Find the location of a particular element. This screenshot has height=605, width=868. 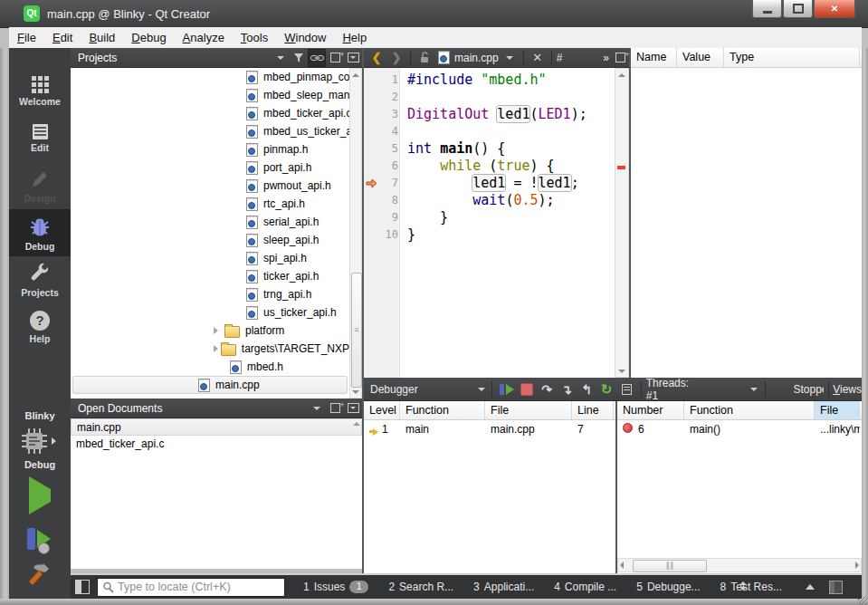

menu-help: Help is located at coordinates (355, 38).